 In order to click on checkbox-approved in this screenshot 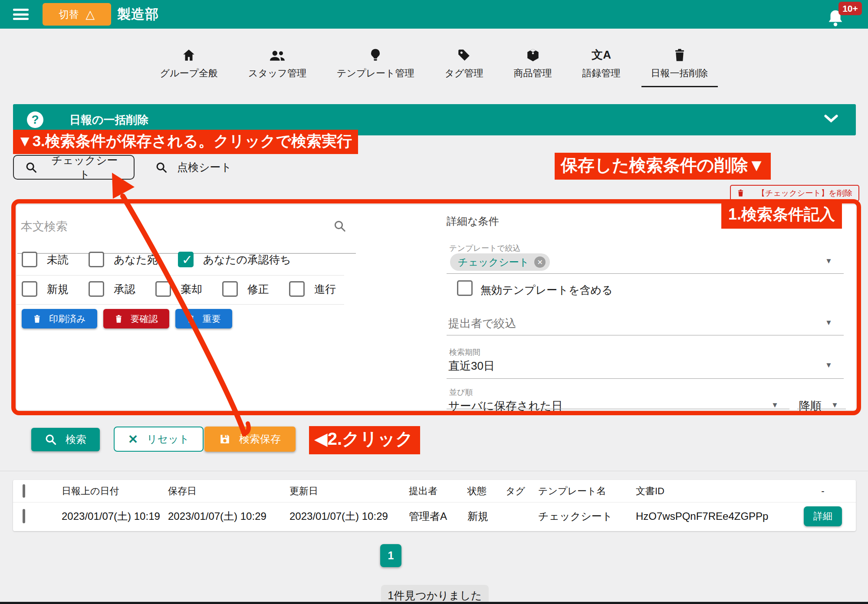, I will do `click(96, 289)`.